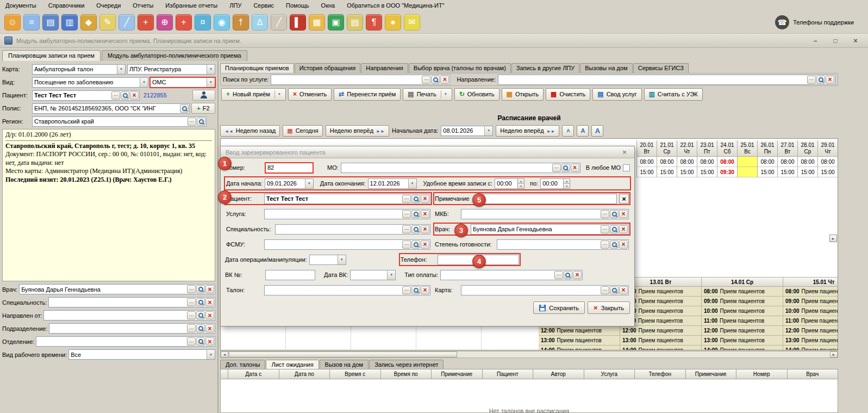 This screenshot has width=868, height=413. What do you see at coordinates (727, 172) in the screenshot?
I see `schedule-time-slot: 09:30` at bounding box center [727, 172].